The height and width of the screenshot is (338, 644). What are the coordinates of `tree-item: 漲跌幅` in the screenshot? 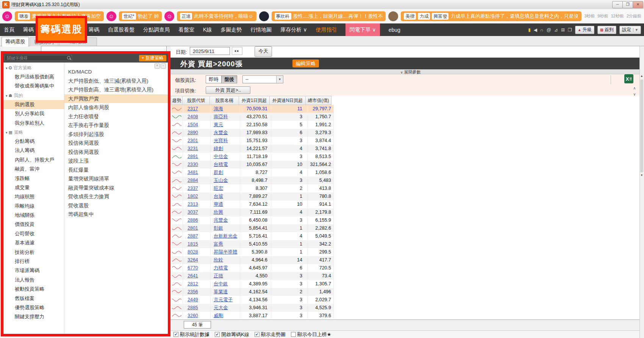 It's located at (34, 178).